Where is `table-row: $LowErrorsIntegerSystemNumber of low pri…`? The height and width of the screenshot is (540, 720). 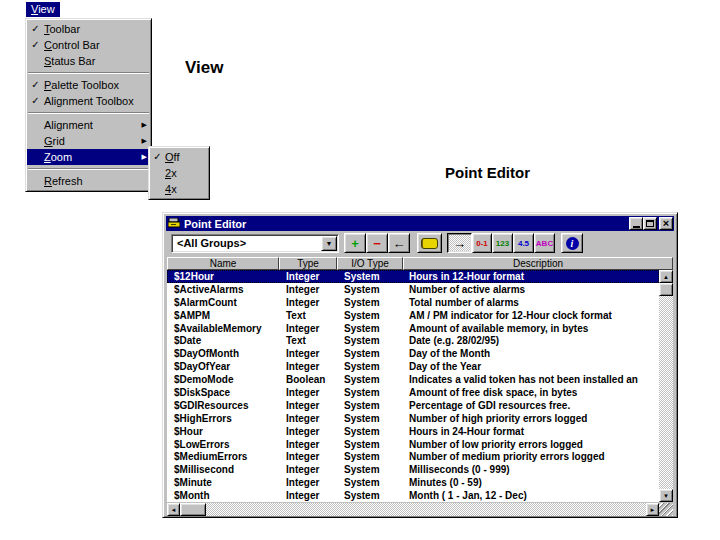
table-row: $LowErrorsIntegerSystemNumber of low pri… is located at coordinates (413, 444).